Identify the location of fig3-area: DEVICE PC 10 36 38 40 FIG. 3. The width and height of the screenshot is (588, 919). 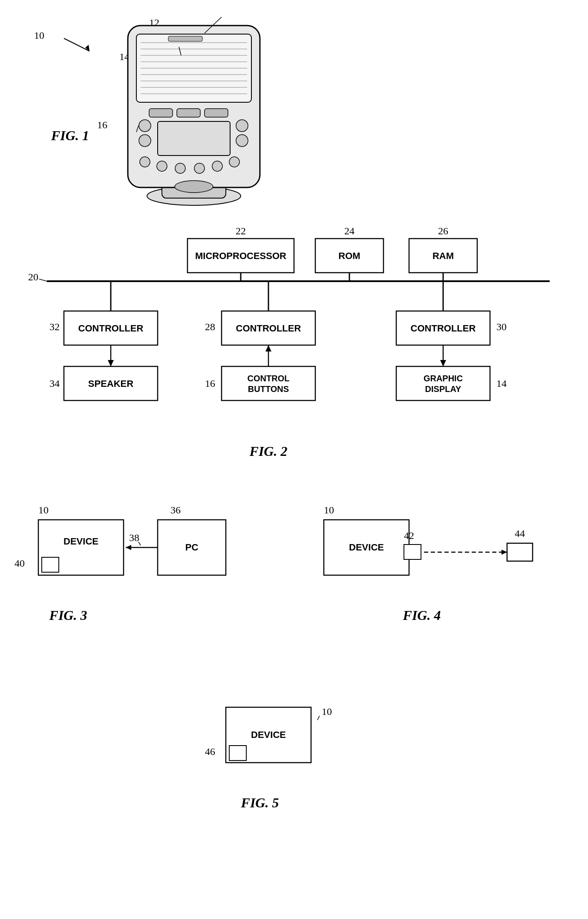
(132, 562).